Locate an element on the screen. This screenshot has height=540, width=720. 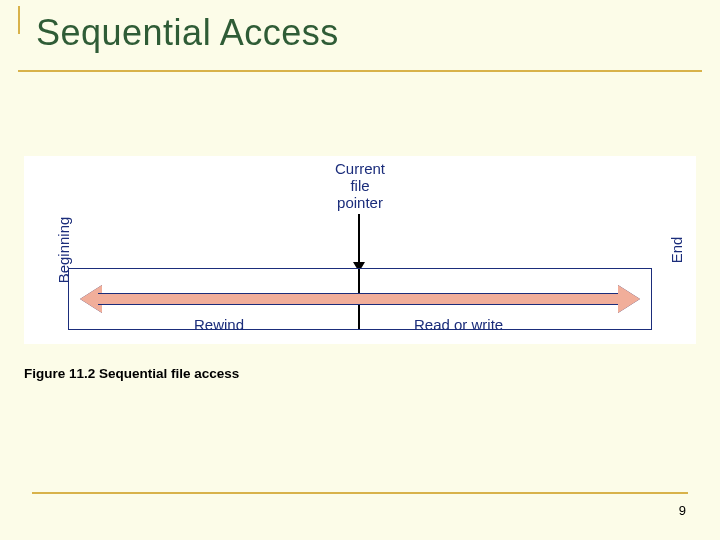
arrow-head-right-icon is located at coordinates (629, 299).